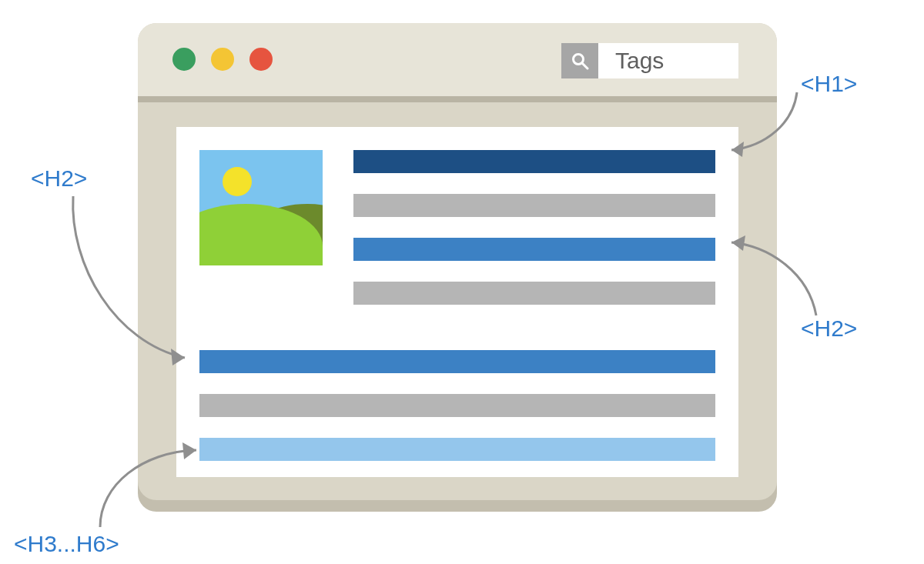 The height and width of the screenshot is (564, 924). I want to click on annotation-h3h6: <H3...H6>, so click(66, 544).